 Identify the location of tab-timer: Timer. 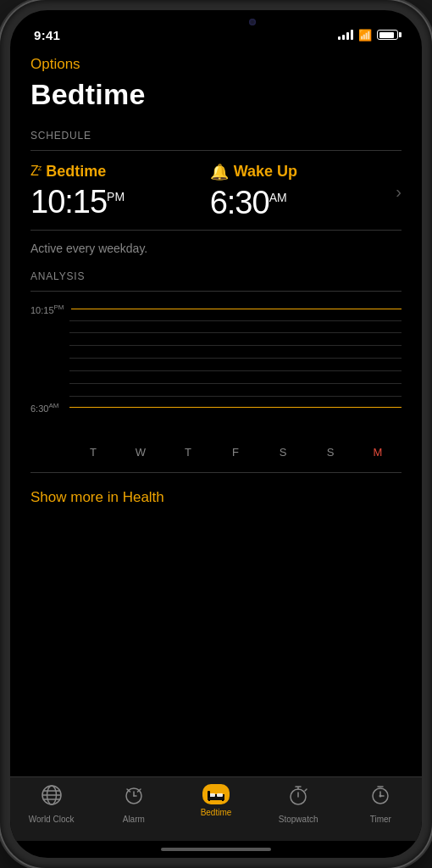
(380, 804).